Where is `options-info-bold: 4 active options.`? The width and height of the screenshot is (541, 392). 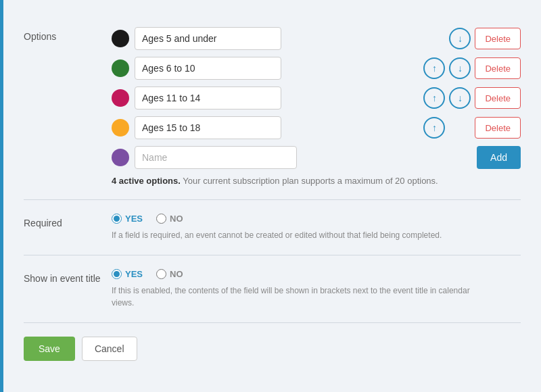 options-info-bold: 4 active options. is located at coordinates (146, 181).